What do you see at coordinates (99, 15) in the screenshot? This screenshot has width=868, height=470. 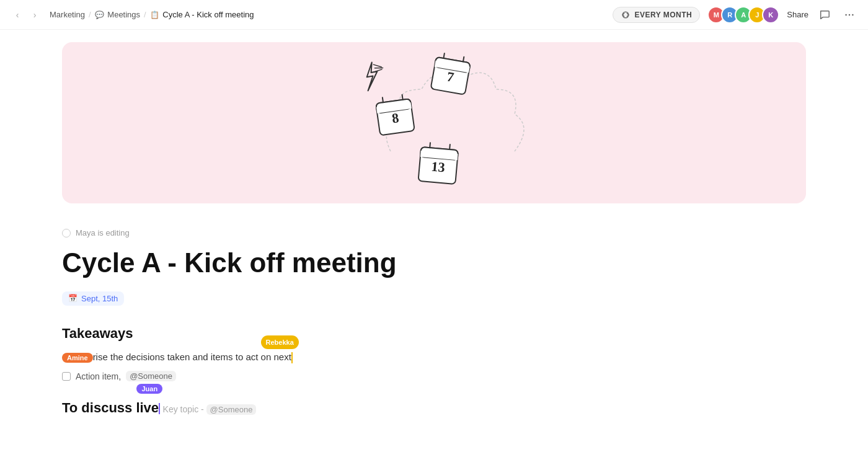 I see `meetings-icon: 💬` at bounding box center [99, 15].